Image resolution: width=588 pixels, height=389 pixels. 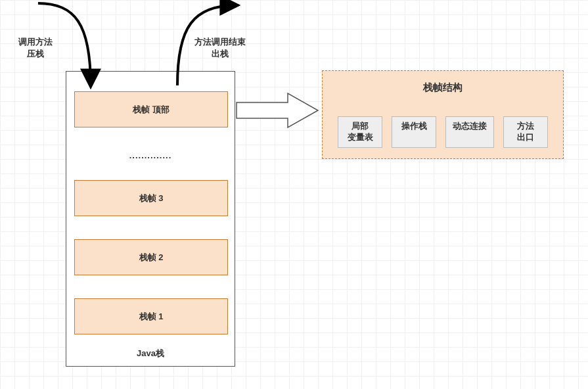 What do you see at coordinates (443, 114) in the screenshot?
I see `frame-structure-panel: 栈帧结构 局部 变量表 操作栈 动态连接 方法 出口` at bounding box center [443, 114].